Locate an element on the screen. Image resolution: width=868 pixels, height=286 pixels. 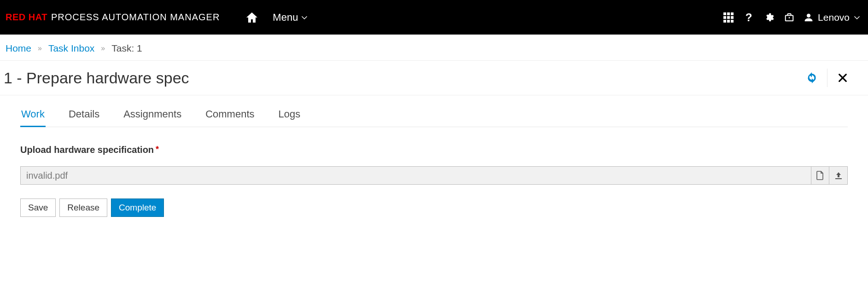
upload-input-group is located at coordinates (434, 175).